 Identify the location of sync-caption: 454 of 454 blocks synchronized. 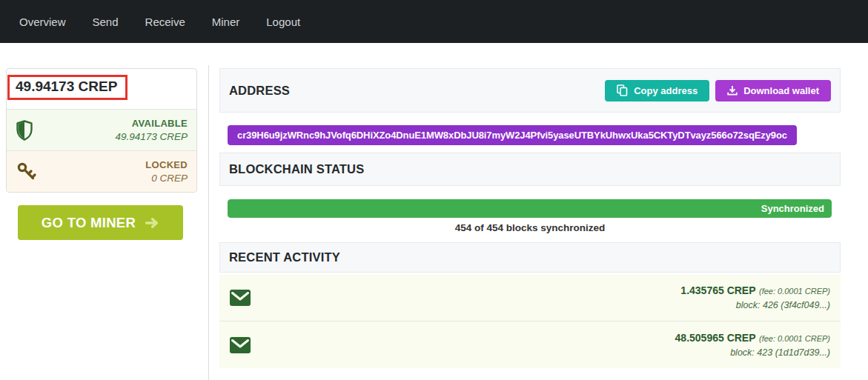
(530, 228).